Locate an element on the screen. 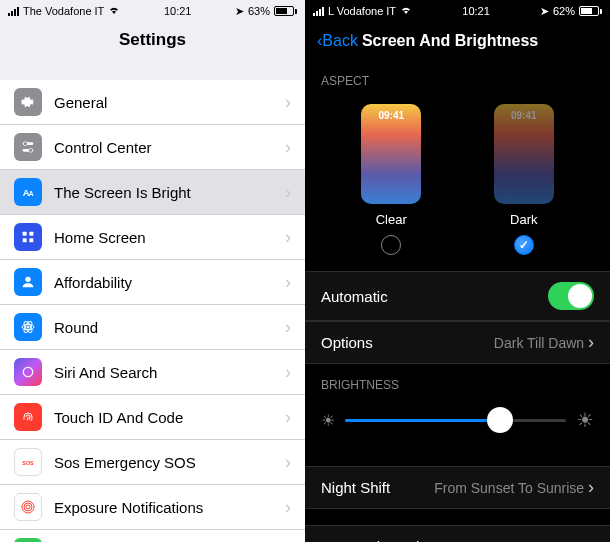 Image resolution: width=610 pixels, height=542 pixels. automatic-toggle is located at coordinates (571, 296).